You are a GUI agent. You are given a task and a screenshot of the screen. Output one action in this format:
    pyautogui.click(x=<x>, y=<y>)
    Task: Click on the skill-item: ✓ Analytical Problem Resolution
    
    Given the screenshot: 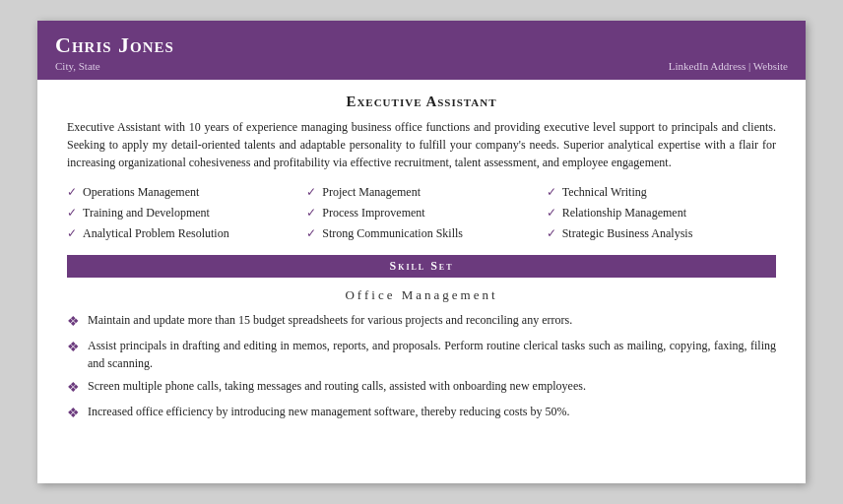 What is the action you would take?
    pyautogui.click(x=181, y=234)
    